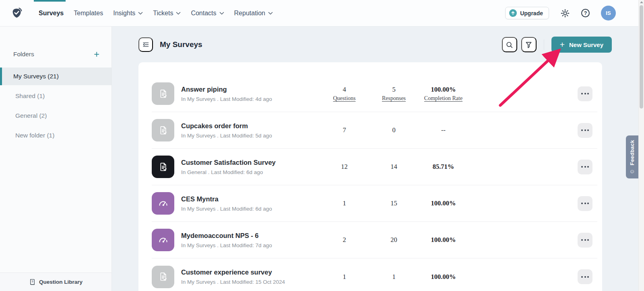 The width and height of the screenshot is (644, 291). Describe the element at coordinates (227, 136) in the screenshot. I see `survey-meta: In My Surveys . Last Modified: 5d ago` at that location.